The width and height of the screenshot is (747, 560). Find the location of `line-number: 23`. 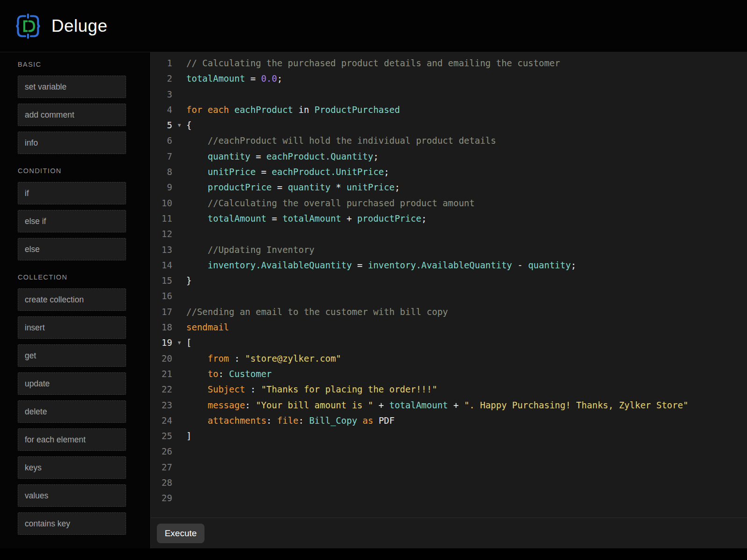

line-number: 23 is located at coordinates (162, 405).